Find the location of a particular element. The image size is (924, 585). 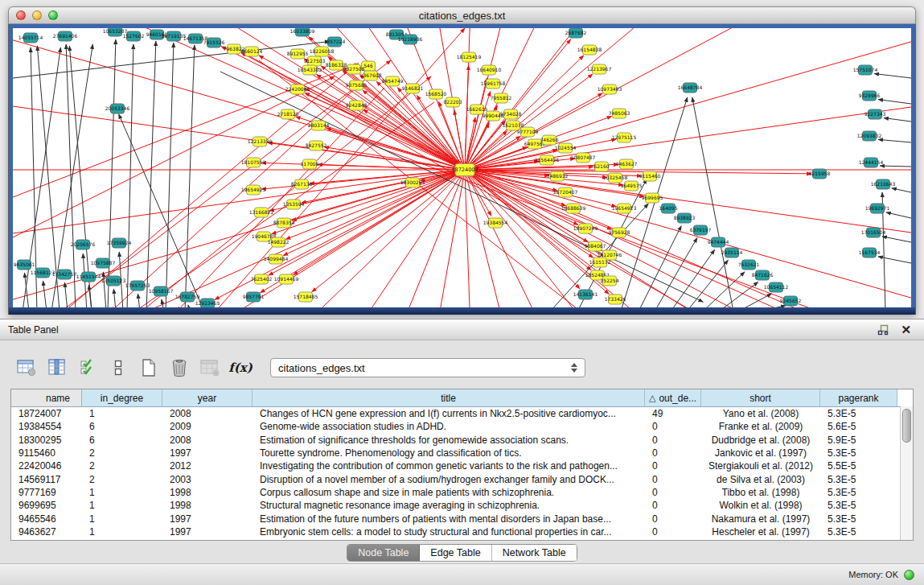

network-node: 1353594 is located at coordinates (294, 204).